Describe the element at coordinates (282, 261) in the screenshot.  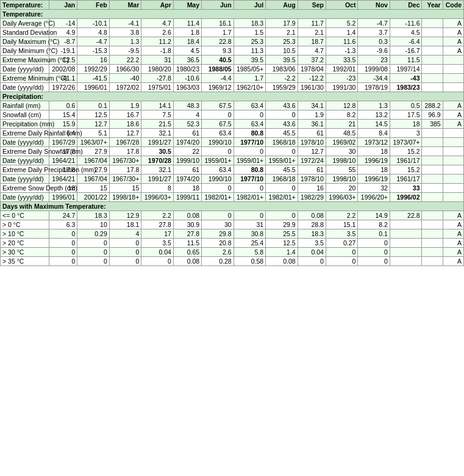
I see `cell-27-7: 0.08` at that location.